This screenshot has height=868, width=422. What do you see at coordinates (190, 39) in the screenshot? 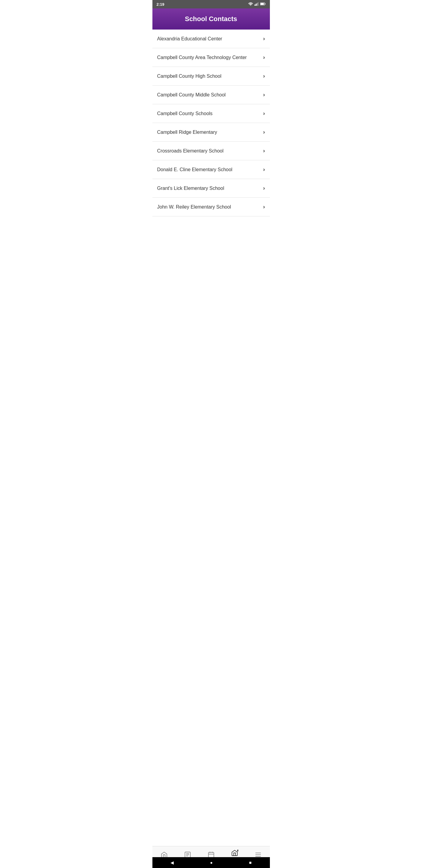
I see `contact-label: Alexandria Educational Center` at bounding box center [190, 39].